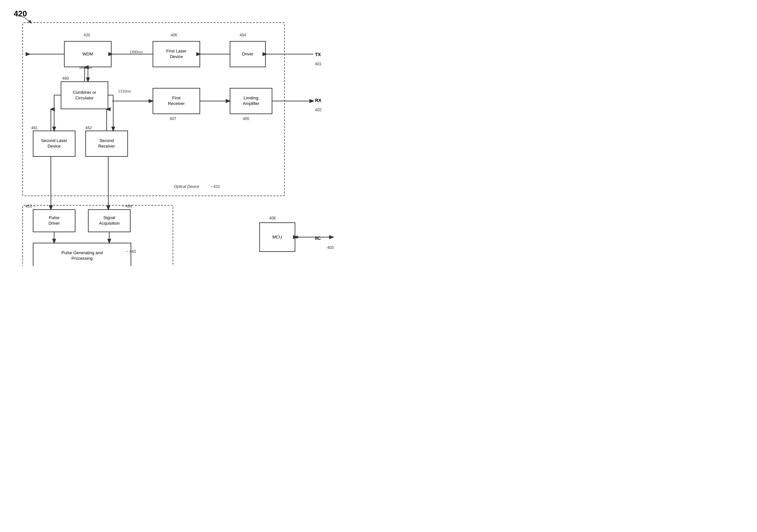  Describe the element at coordinates (82, 254) in the screenshot. I see `pulse-gen-block: Pulse Generating andProcessing` at that location.